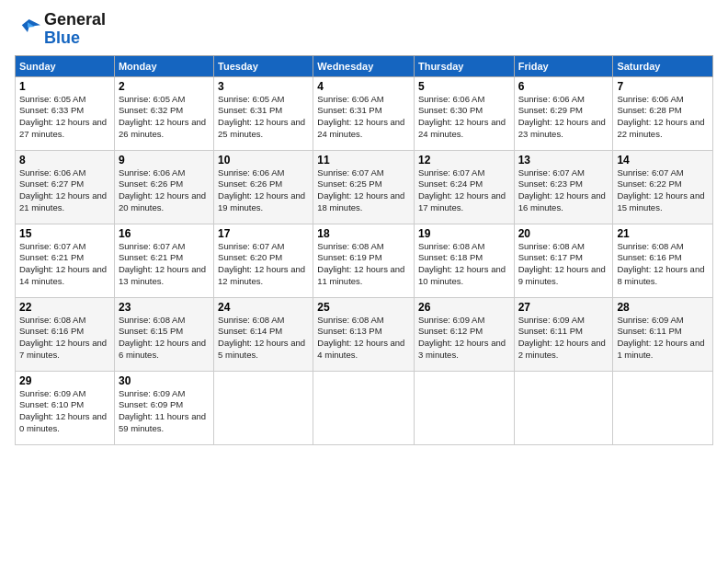  I want to click on day-info: Sunrise: 6:07 AMSunset: 6:20 PMDaylight:…, so click(261, 263).